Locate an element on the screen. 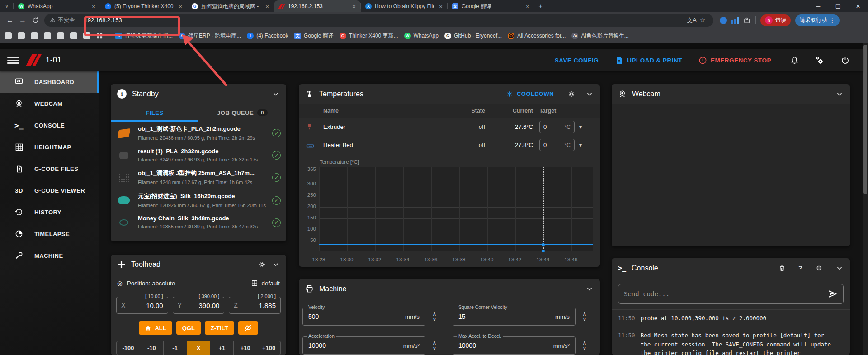 This screenshot has height=355, width=868. power-icon is located at coordinates (845, 61).